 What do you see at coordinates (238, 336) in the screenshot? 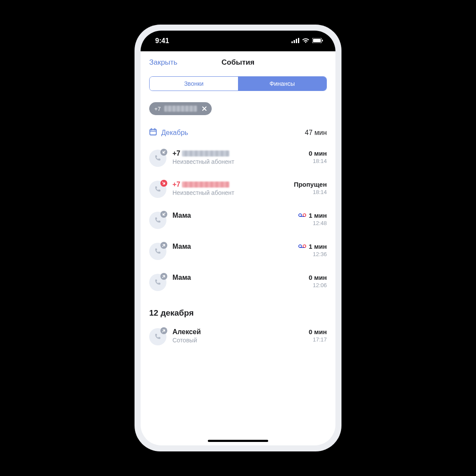
I see `call-row: АлексейСотовый0 мин17:17` at bounding box center [238, 336].